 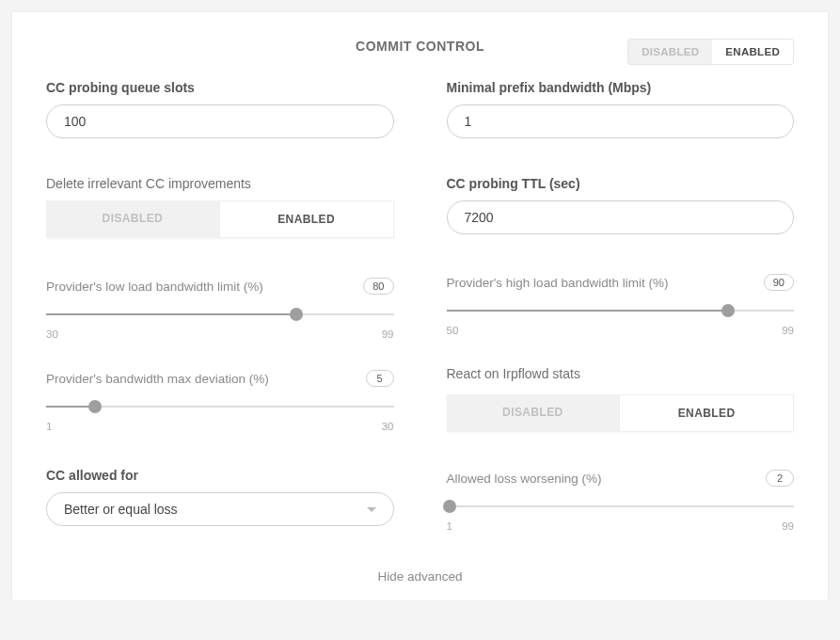 What do you see at coordinates (420, 46) in the screenshot?
I see `header: COMMIT CONTROL DISABLED ENABLED` at bounding box center [420, 46].